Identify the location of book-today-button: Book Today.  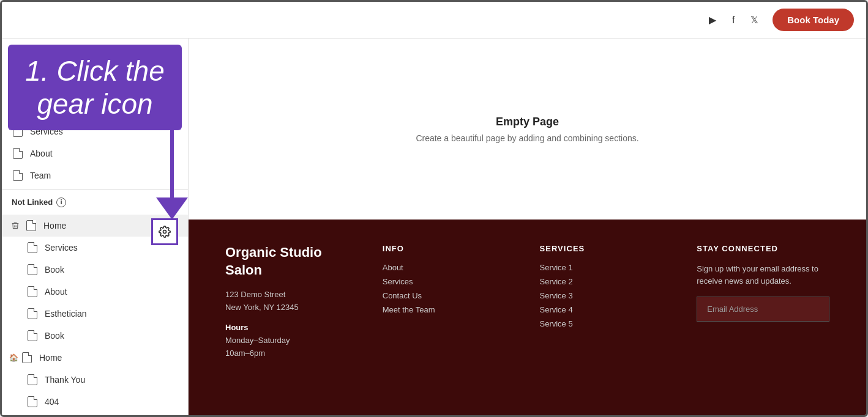
(813, 20).